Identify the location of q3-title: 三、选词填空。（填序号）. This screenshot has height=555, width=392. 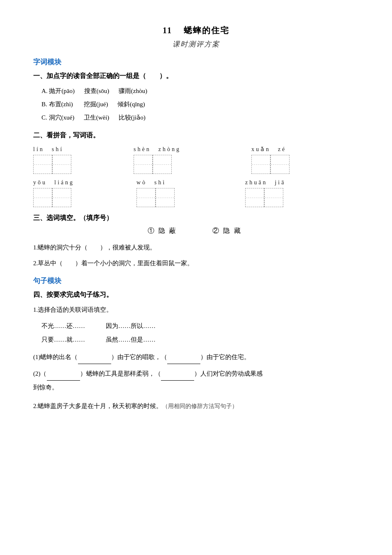
(196, 218).